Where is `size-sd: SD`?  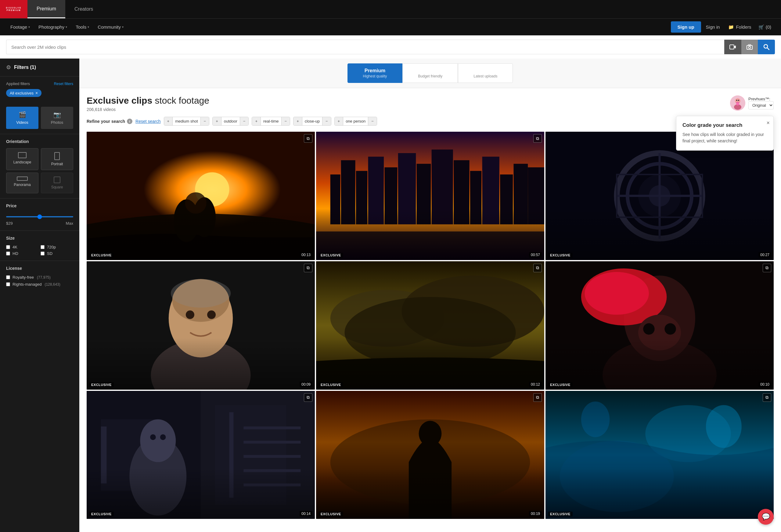 size-sd: SD is located at coordinates (57, 254).